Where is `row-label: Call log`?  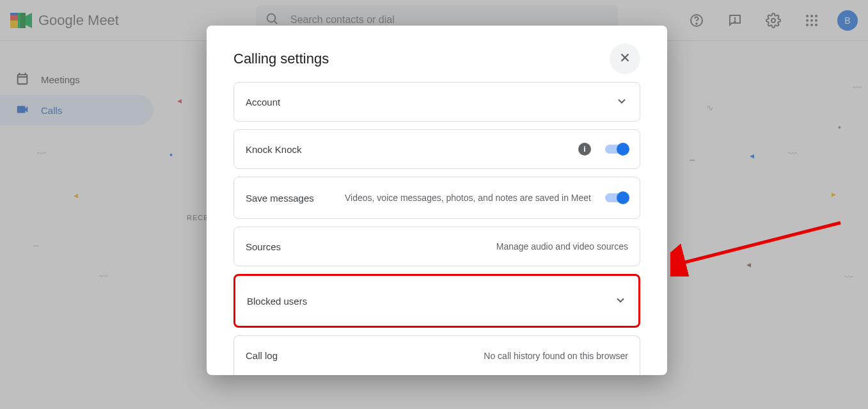
row-label: Call log is located at coordinates (262, 356).